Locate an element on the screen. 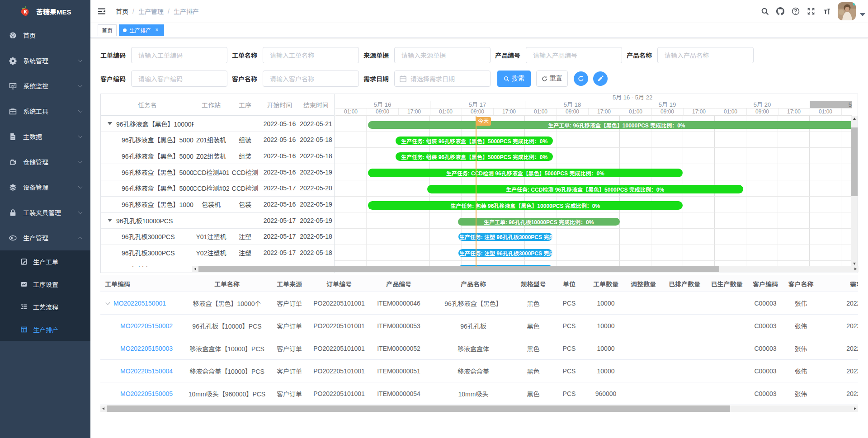  filter-input-工单名称: 请输入工单名称 is located at coordinates (311, 55).